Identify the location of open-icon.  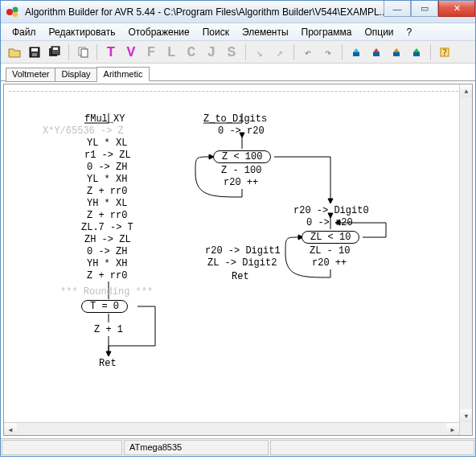
(14, 52).